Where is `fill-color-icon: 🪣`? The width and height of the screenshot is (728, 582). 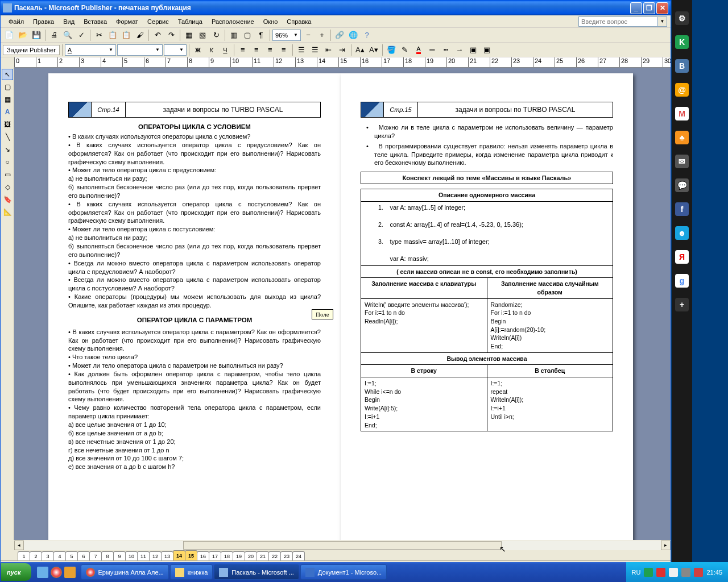
fill-color-icon: 🪣 is located at coordinates (391, 50).